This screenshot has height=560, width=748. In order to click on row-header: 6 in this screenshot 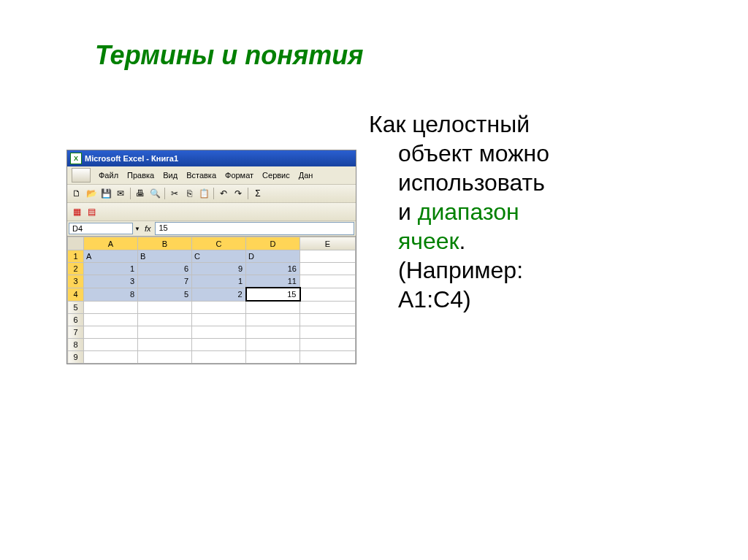, I will do `click(76, 320)`.